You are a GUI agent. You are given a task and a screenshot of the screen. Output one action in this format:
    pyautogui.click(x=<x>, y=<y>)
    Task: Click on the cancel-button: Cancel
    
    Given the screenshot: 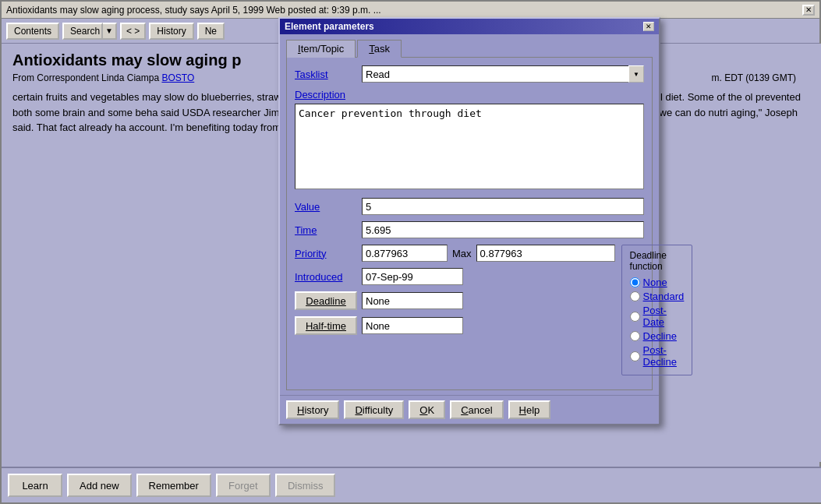 What is the action you would take?
    pyautogui.click(x=476, y=410)
    